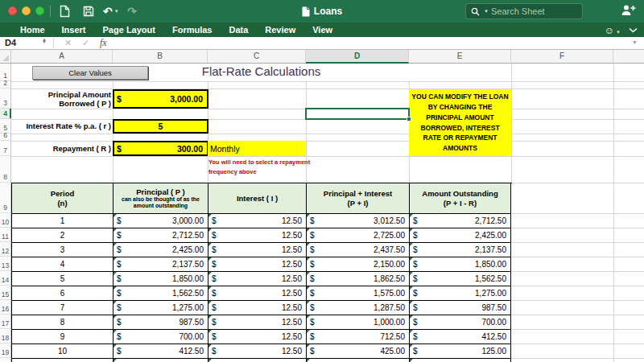  What do you see at coordinates (628, 11) in the screenshot?
I see `share-button` at bounding box center [628, 11].